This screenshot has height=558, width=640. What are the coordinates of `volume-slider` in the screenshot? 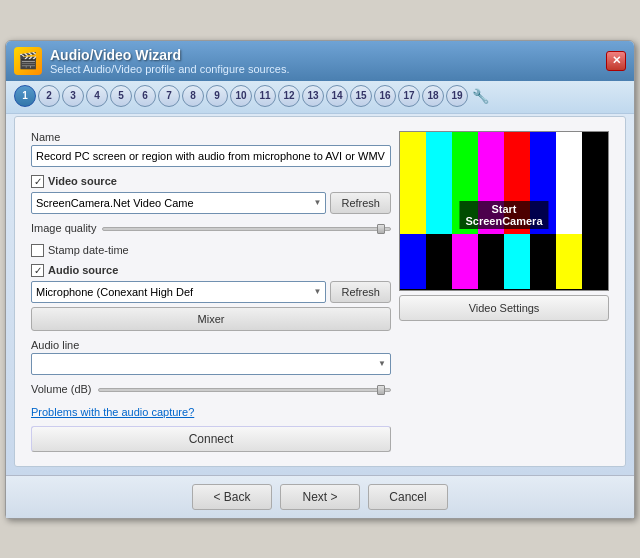 It's located at (244, 390).